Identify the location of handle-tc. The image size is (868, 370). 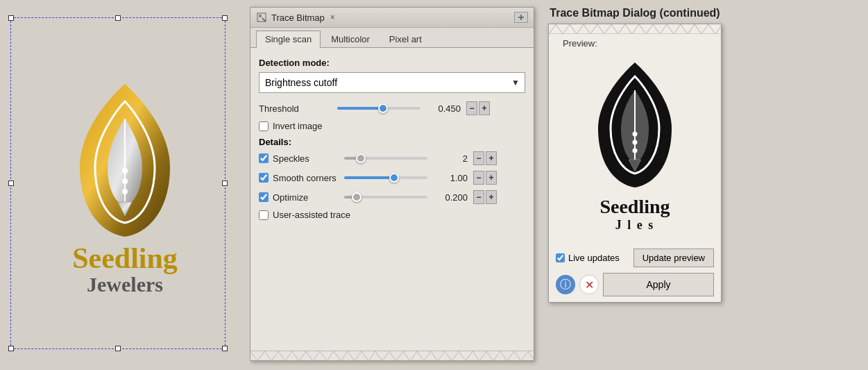
(118, 18).